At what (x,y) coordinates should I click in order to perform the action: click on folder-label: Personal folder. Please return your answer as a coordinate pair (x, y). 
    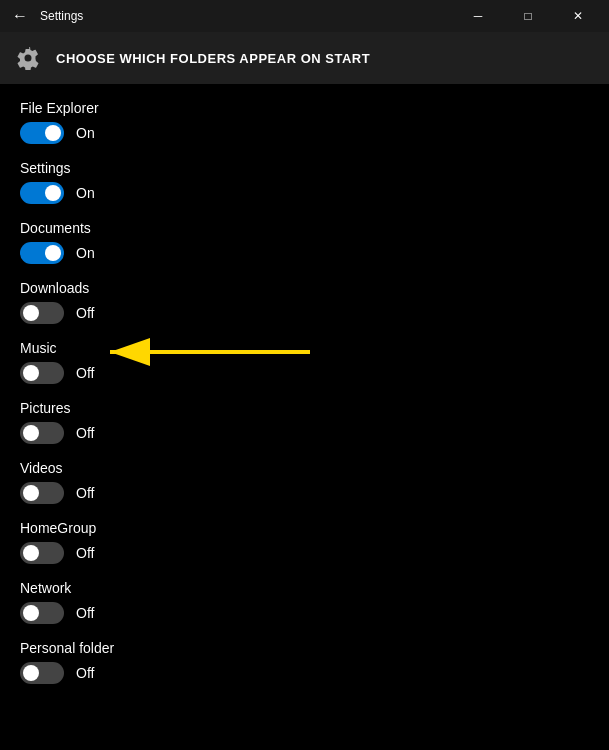
    Looking at the image, I should click on (304, 648).